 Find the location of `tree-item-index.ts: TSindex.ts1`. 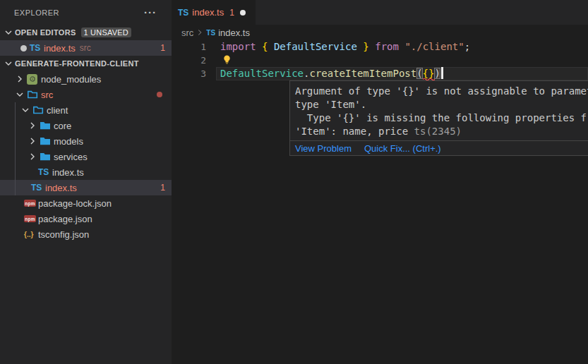

tree-item-index.ts: TSindex.ts1 is located at coordinates (86, 188).